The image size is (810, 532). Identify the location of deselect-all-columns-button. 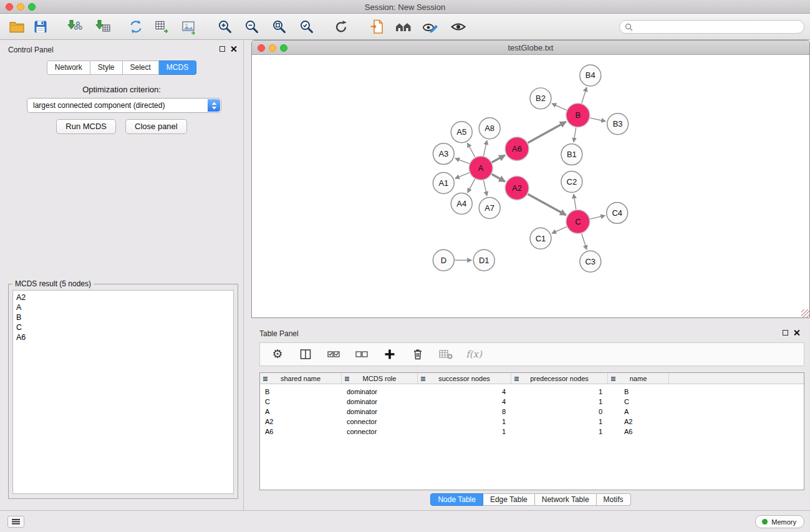
(362, 354).